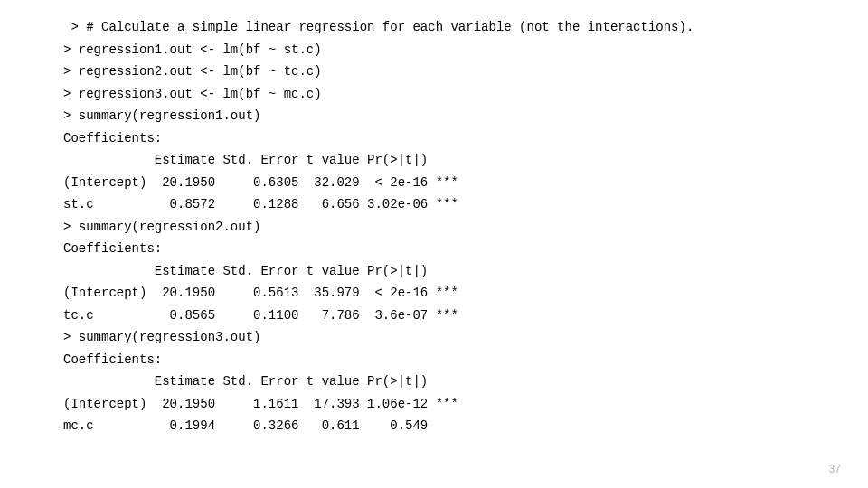 Image resolution: width=868 pixels, height=488 pixels. Describe the element at coordinates (448, 293) in the screenshot. I see `table-row: (Intercept) 20.1950 0.5613 35.979 < 2e-1…` at that location.